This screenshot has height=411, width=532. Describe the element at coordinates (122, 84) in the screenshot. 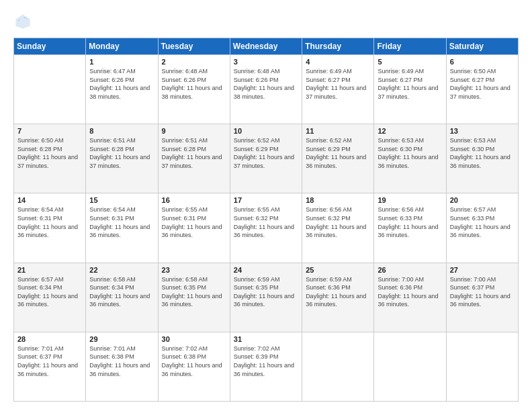

I see `cell-info: Sunrise: 6:47 AMSunset: 6:26 PMDaylight:…` at that location.